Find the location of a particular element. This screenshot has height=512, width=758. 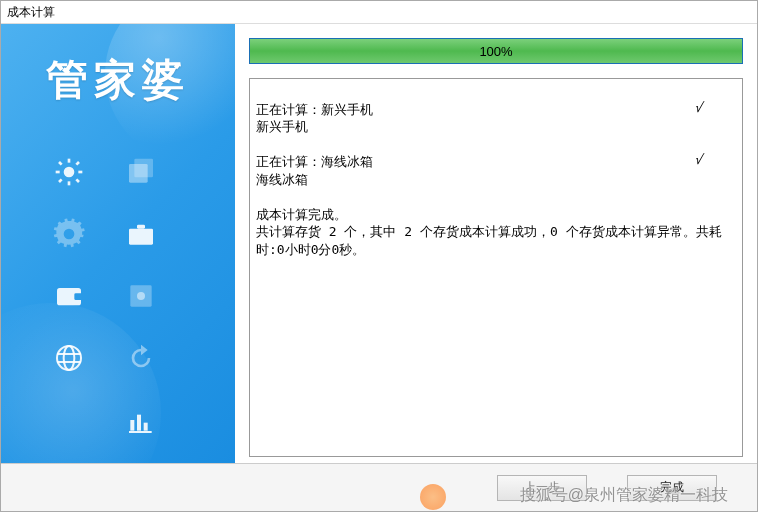

wallet-icon is located at coordinates (69, 296).